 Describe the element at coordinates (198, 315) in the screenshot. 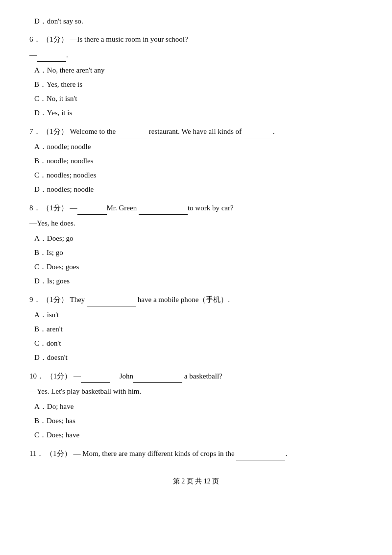

I see `q9-option-a: A．isn't` at that location.